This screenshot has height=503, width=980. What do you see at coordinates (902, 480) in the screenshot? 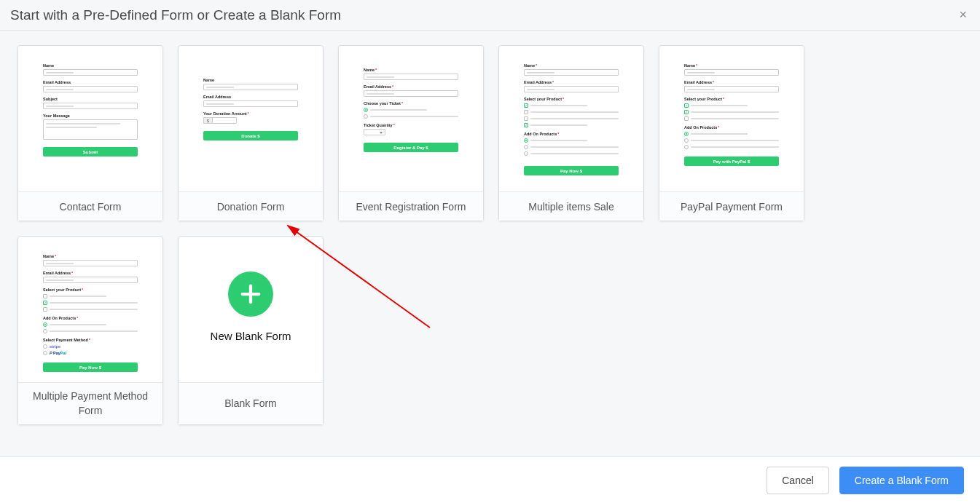
I see `create-blank-form-button: Create a Blank Form` at bounding box center [902, 480].